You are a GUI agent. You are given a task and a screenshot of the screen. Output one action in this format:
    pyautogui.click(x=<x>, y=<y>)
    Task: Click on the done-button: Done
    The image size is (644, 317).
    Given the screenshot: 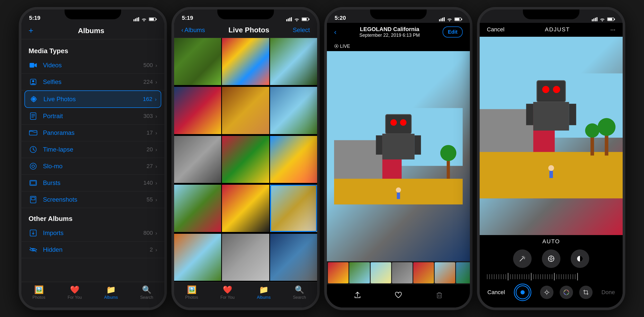 What is the action you would take?
    pyautogui.click(x=608, y=292)
    